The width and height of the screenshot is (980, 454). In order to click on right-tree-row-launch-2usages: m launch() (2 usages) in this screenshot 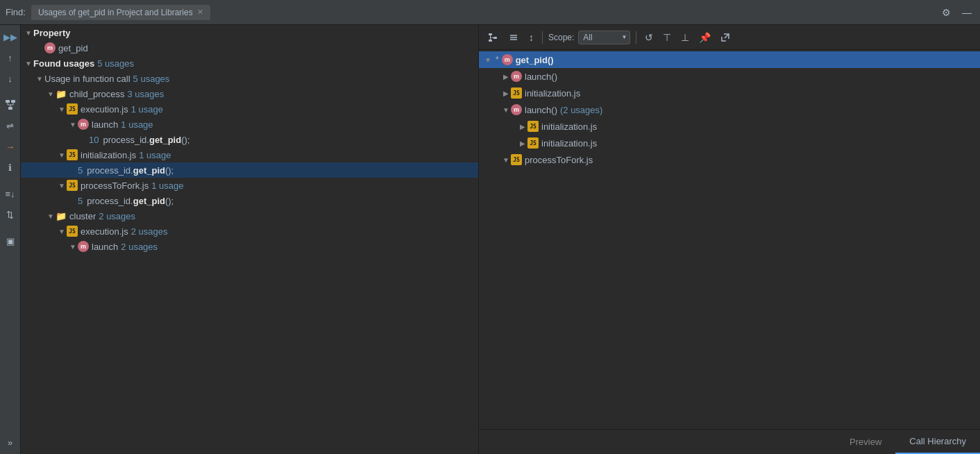, I will do `click(729, 110)`.